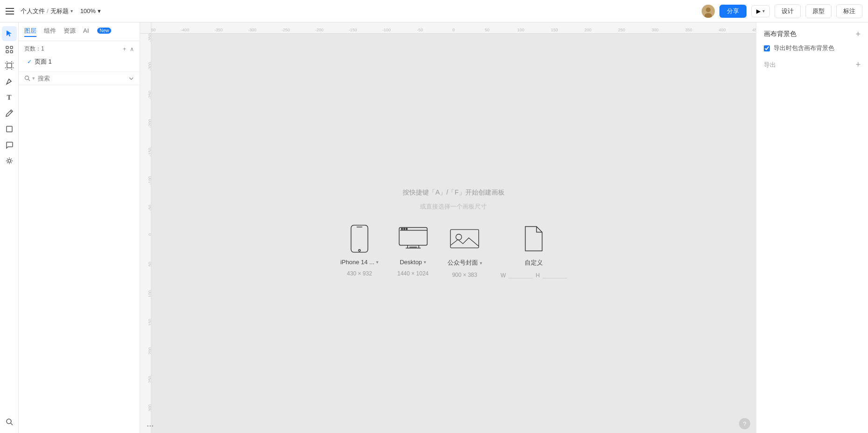  What do you see at coordinates (858, 34) in the screenshot?
I see `canvas-bg-add-icon: +` at bounding box center [858, 34].